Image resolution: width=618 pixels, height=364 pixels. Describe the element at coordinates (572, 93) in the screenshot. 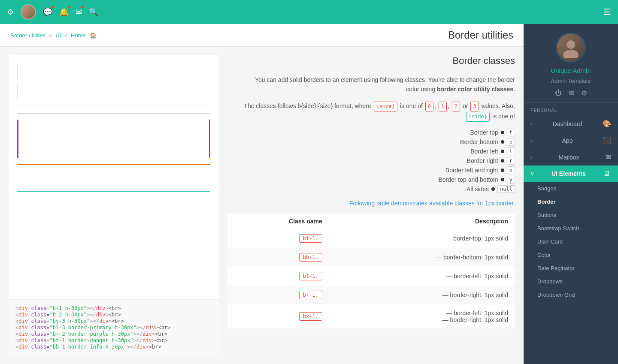

I see `sidebar-mail-icon: ✉` at that location.